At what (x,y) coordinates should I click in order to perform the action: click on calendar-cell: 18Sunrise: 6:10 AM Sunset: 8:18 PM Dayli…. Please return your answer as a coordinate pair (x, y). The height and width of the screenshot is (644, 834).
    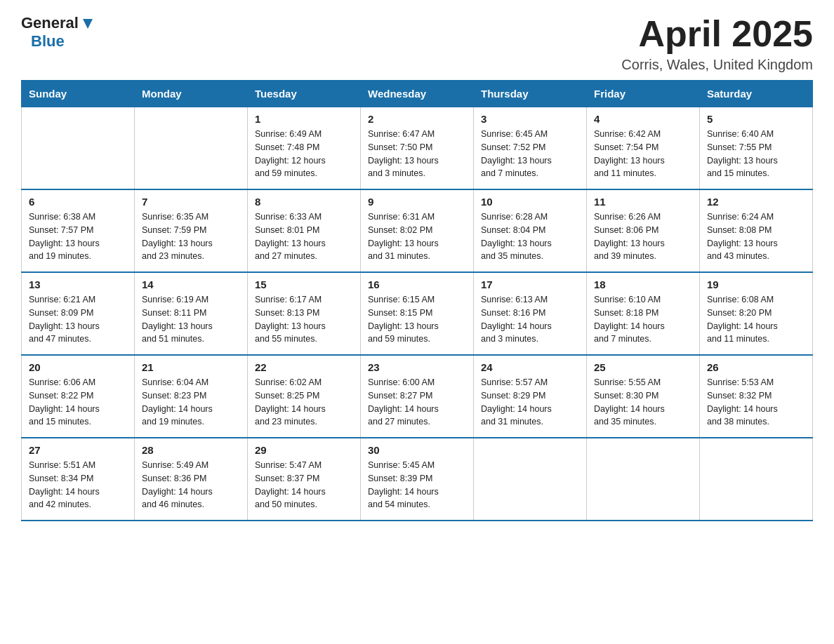
    Looking at the image, I should click on (643, 314).